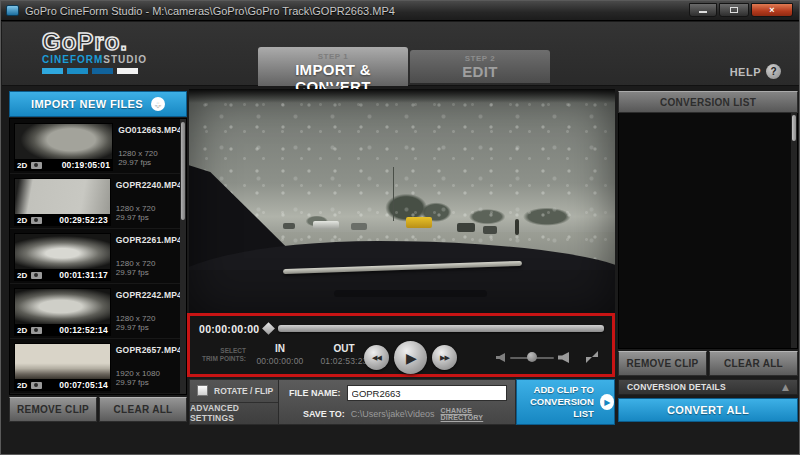  What do you see at coordinates (401, 345) in the screenshot?
I see `playback-controls: 00:00:00:00 SELECT TRIM POINTS: IN 00:00…` at bounding box center [401, 345].